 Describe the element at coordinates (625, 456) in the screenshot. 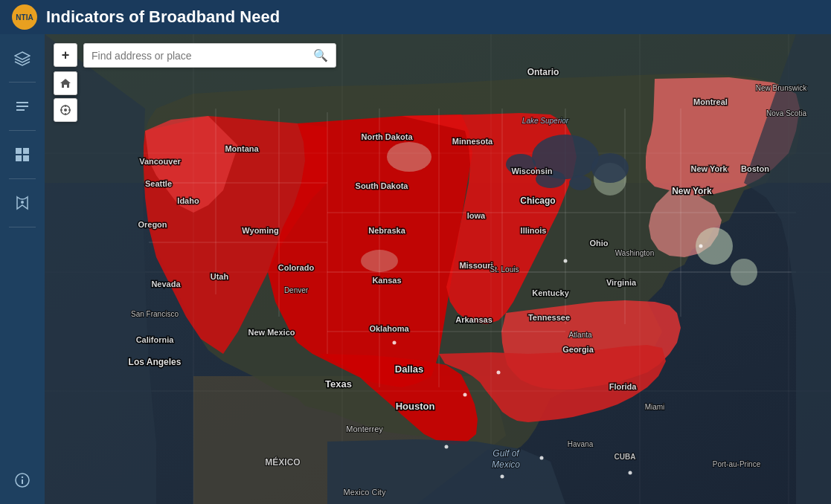

I see `svg-text: CUBA` at that location.